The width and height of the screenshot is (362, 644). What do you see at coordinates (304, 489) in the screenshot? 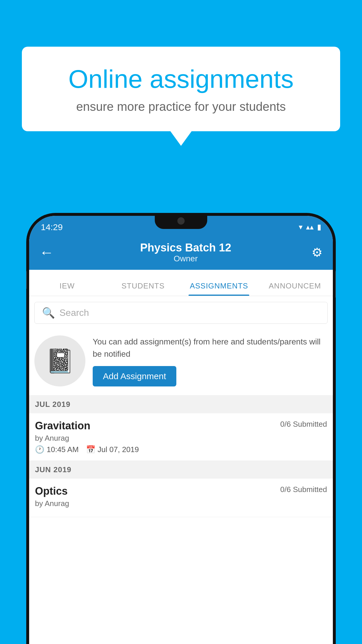
I see `assignment-submitted-optics: 0/6 Submitted` at bounding box center [304, 489].